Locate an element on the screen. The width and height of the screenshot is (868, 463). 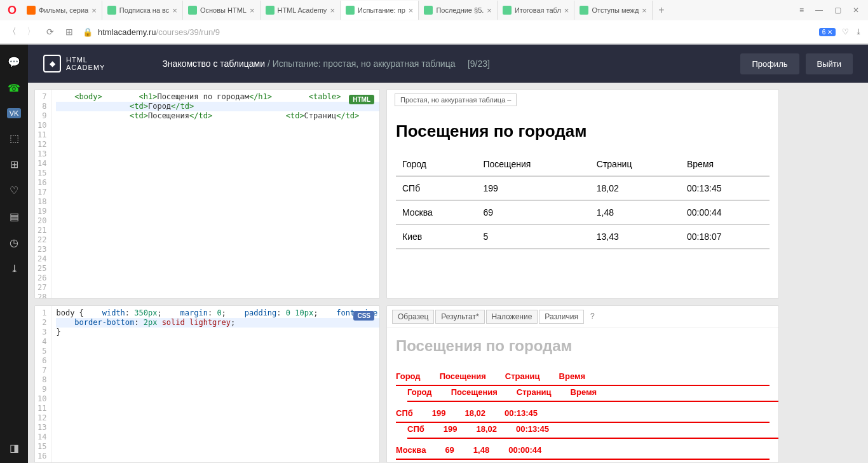
tab-label: Испытание: пр is located at coordinates (381, 10).